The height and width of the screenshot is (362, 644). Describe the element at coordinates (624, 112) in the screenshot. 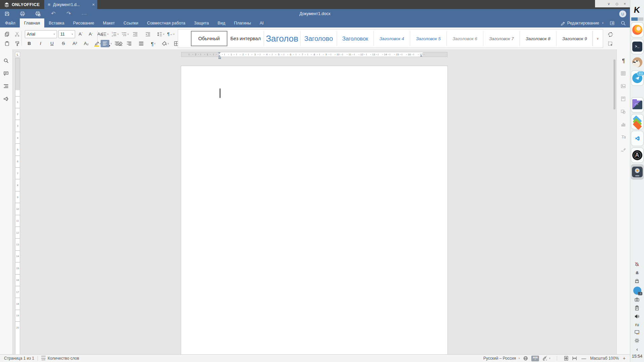

I see `shape-settings-button` at that location.